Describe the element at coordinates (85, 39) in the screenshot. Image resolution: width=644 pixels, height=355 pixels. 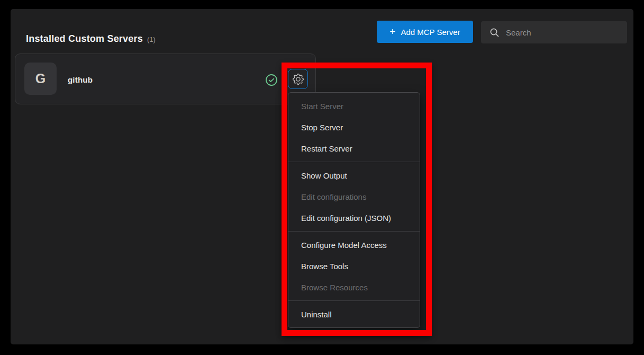
I see `page-title-text: Installed Custom Servers` at that location.